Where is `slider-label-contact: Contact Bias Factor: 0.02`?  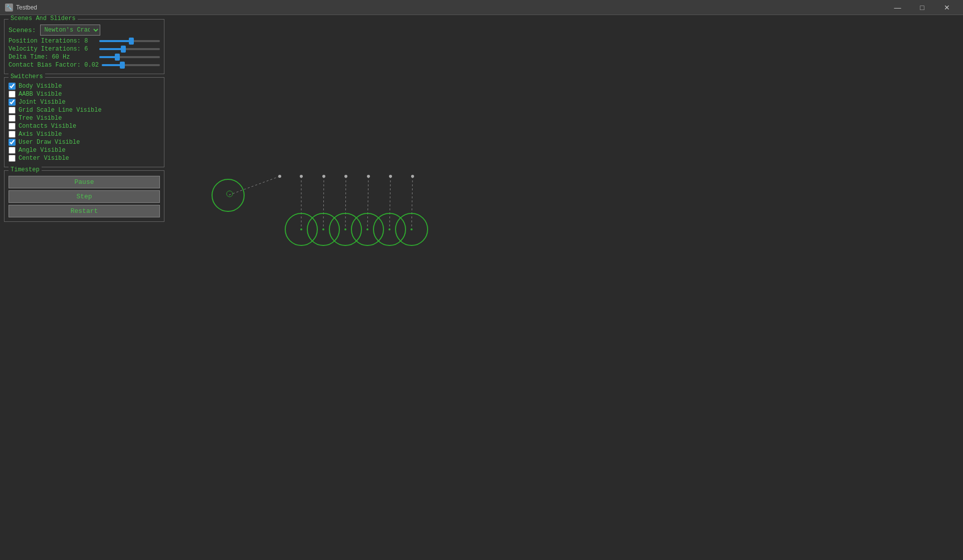
slider-label-contact: Contact Bias Factor: 0.02 is located at coordinates (54, 65).